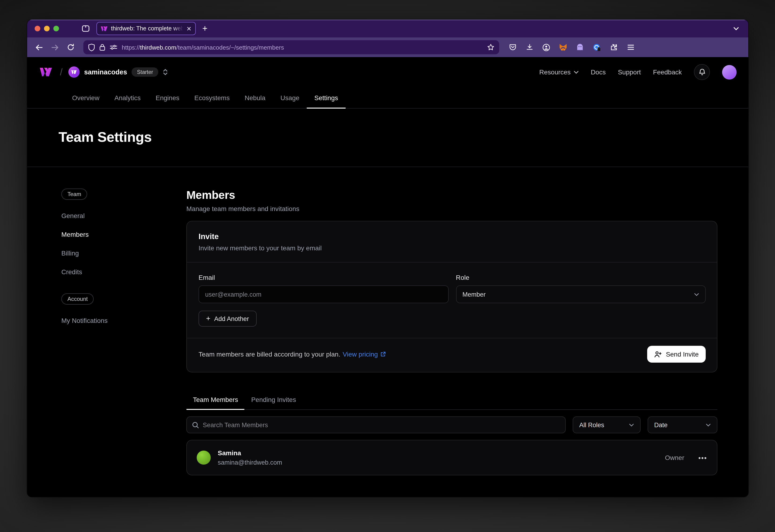 This screenshot has height=532, width=775. I want to click on extensions-puzzle-icon, so click(614, 47).